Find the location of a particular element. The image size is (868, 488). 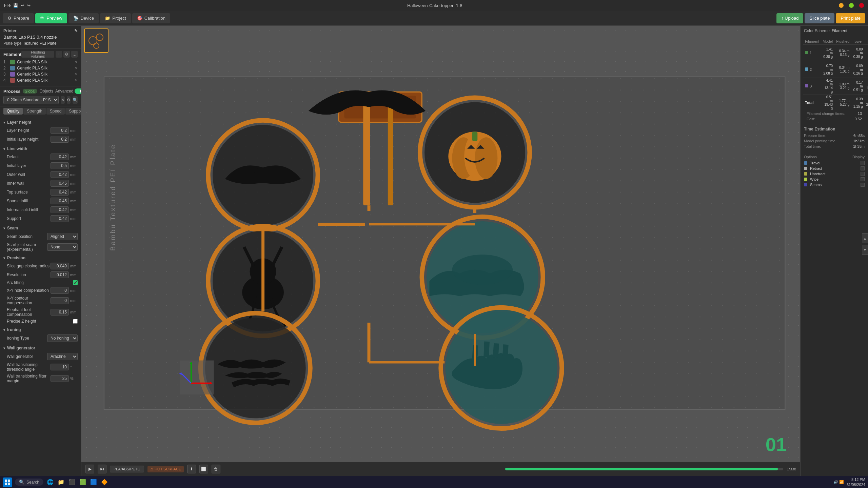

taskbar-icon-app2: 🟦 is located at coordinates (94, 482).